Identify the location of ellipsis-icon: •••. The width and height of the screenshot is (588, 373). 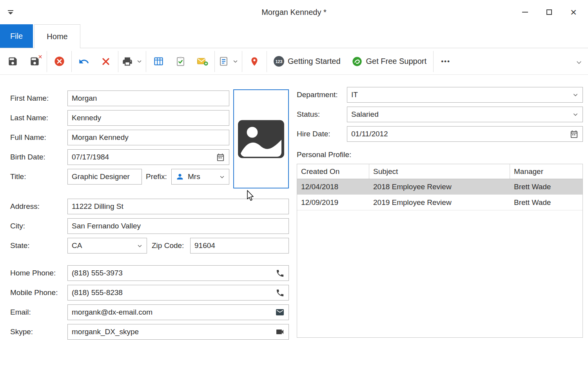
(446, 62).